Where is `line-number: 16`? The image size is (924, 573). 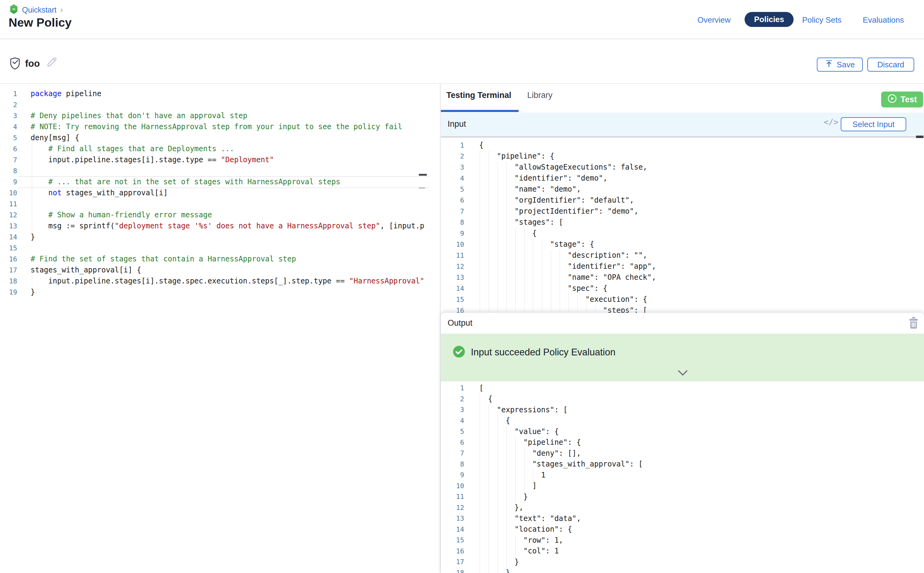 line-number: 16 is located at coordinates (8, 259).